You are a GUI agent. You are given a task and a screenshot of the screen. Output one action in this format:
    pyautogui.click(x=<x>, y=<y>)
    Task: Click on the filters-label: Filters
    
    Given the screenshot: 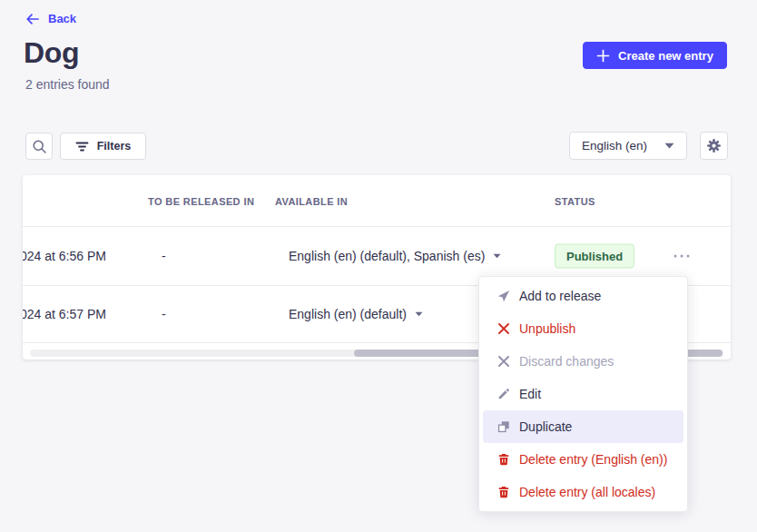 What is the action you would take?
    pyautogui.click(x=114, y=146)
    